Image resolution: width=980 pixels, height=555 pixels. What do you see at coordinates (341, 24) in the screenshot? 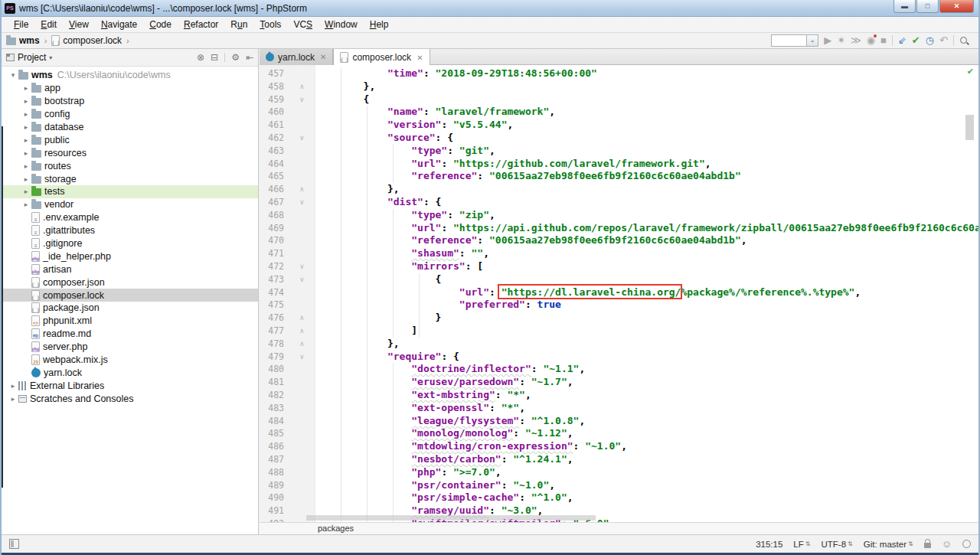
I see `menu-item-window: Window` at bounding box center [341, 24].